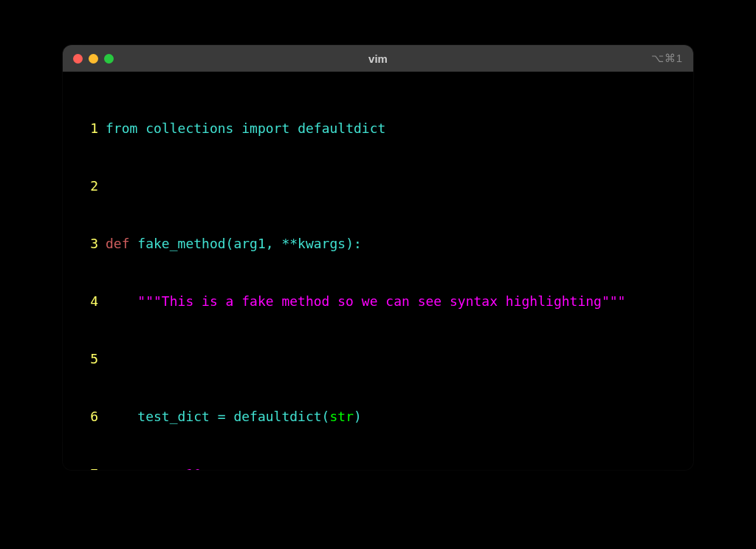  What do you see at coordinates (93, 59) in the screenshot?
I see `minimize-icon` at bounding box center [93, 59].